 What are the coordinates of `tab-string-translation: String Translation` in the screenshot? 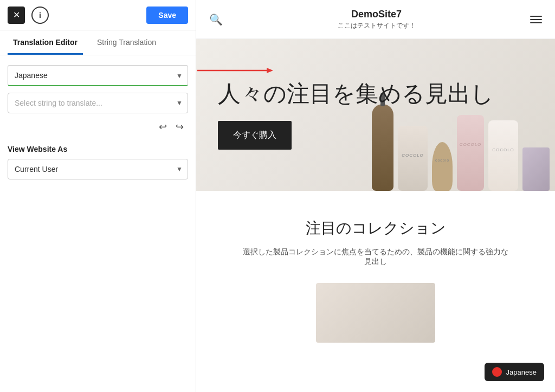 It's located at (127, 42).